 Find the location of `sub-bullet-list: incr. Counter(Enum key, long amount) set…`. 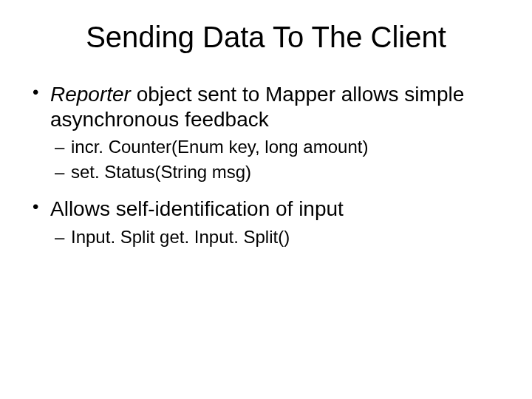

sub-bullet-list: incr. Counter(Enum key, long amount) set… is located at coordinates (276, 160).